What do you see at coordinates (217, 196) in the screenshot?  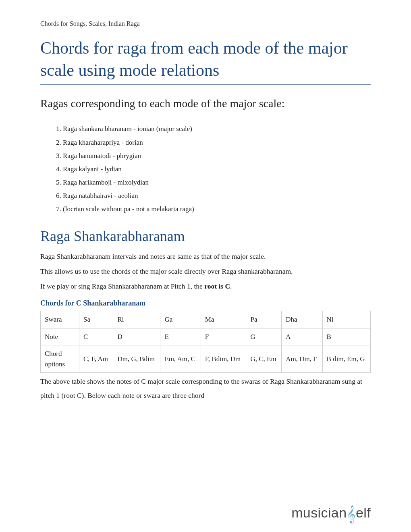 I see `list-item: Raga natabhairavi - aeolian` at bounding box center [217, 196].